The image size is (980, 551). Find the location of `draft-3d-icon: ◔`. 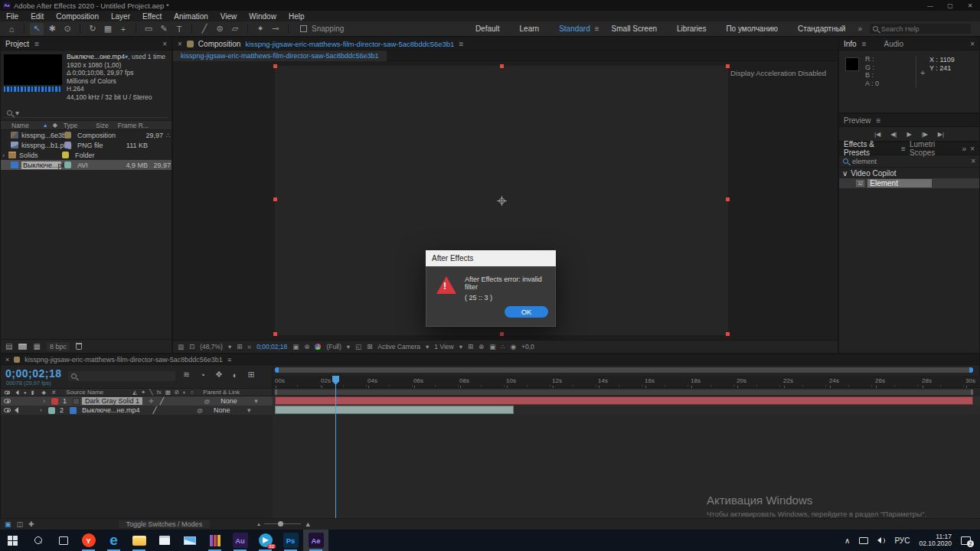

draft-3d-icon: ◔ is located at coordinates (202, 375).